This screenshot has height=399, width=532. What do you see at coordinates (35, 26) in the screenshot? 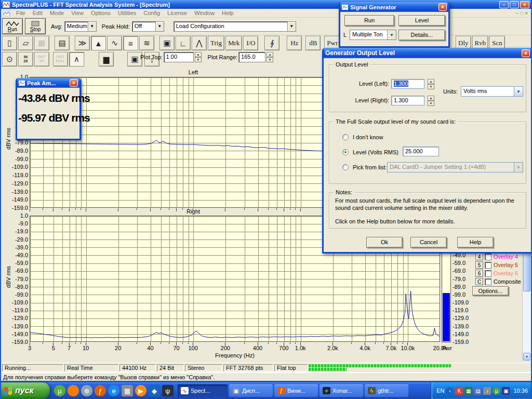
I see `stop-button: Stop` at bounding box center [35, 26].